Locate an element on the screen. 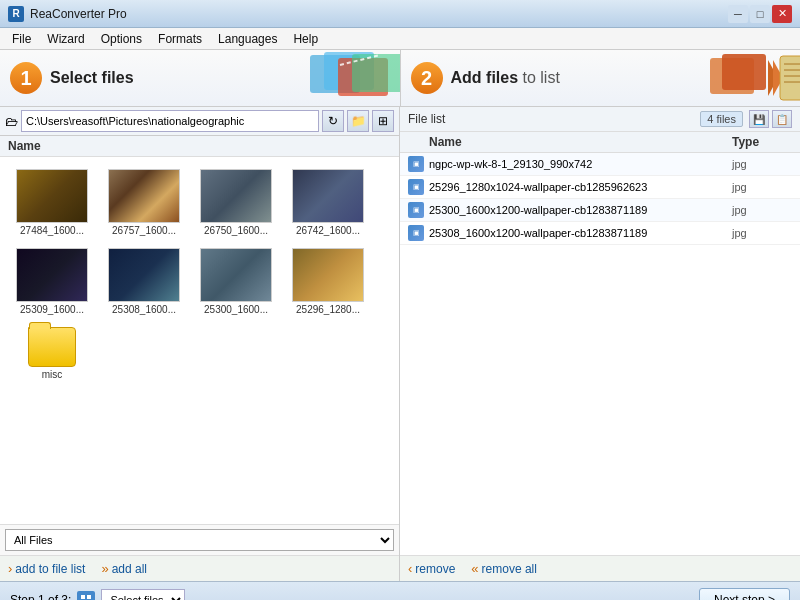 The width and height of the screenshot is (800, 600). close-button: ✕ is located at coordinates (782, 14).